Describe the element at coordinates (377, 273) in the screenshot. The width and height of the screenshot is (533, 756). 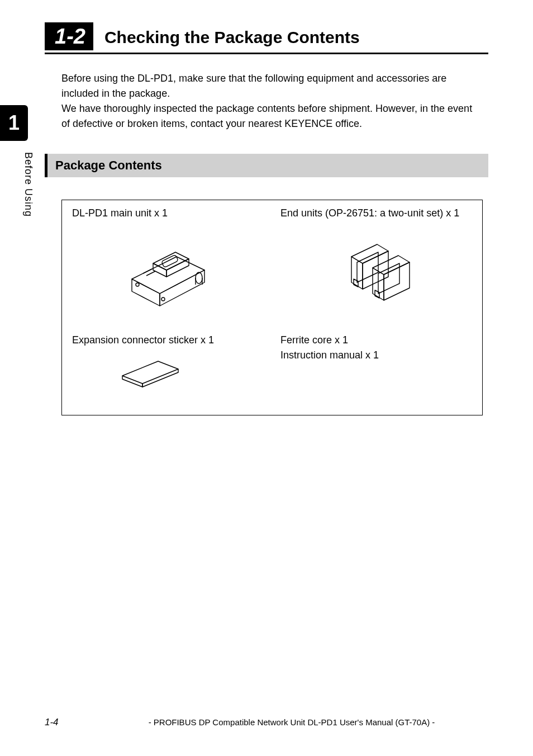
I see `end-units-illustration` at that location.